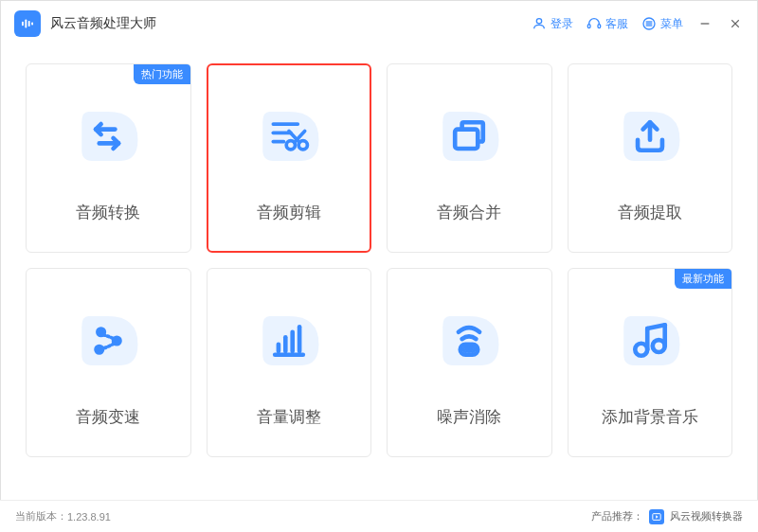 Image resolution: width=758 pixels, height=532 pixels. Describe the element at coordinates (707, 517) in the screenshot. I see `rec-product-name: 风云视频转换器` at that location.